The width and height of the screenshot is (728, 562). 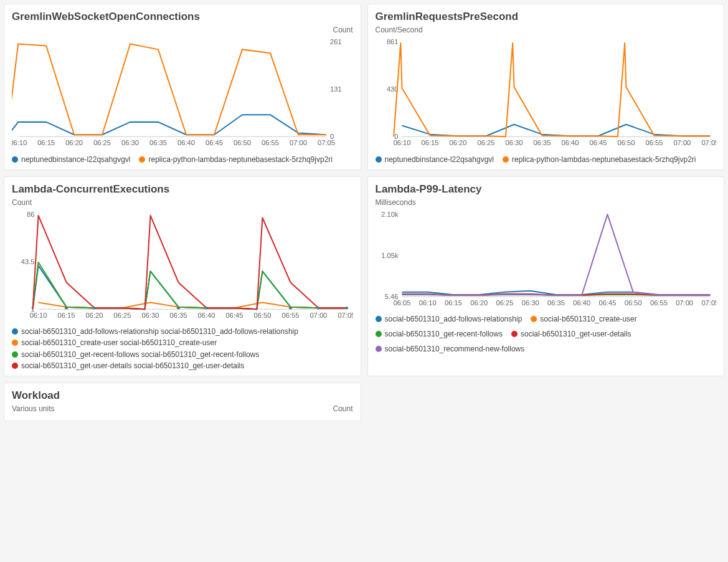 I want to click on legend-label: social-b6501310_get-recent-follows socia…, so click(x=140, y=355).